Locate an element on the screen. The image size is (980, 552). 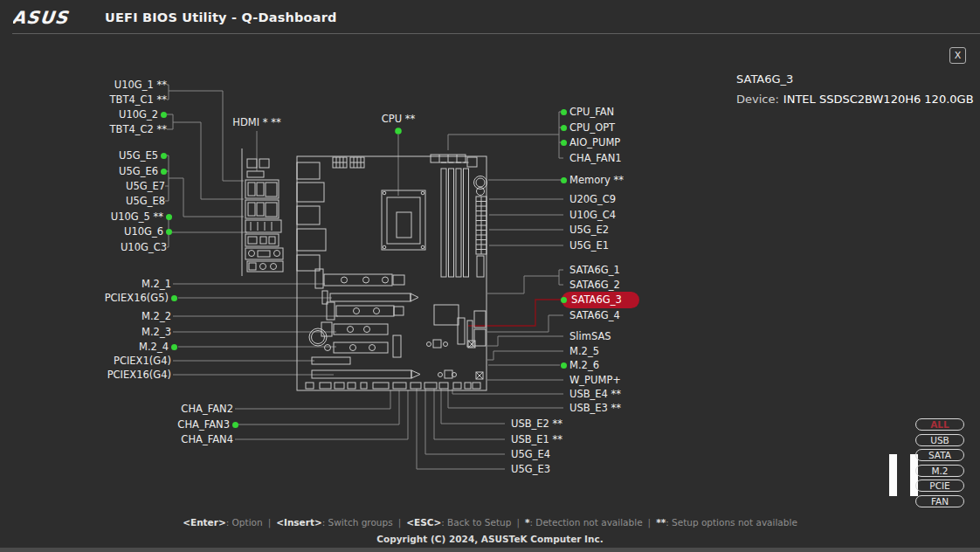
port-label-U10G_6: U10G_6 is located at coordinates (148, 231).